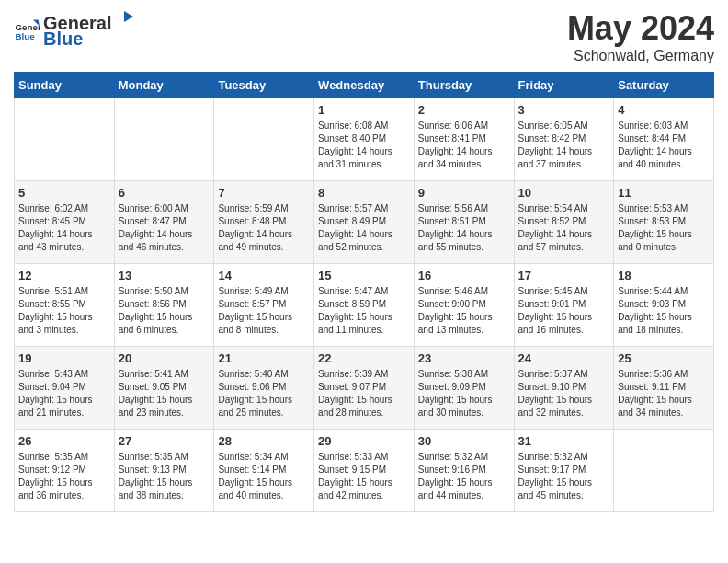  Describe the element at coordinates (265, 86) in the screenshot. I see `header-tuesday: Tuesday` at that location.